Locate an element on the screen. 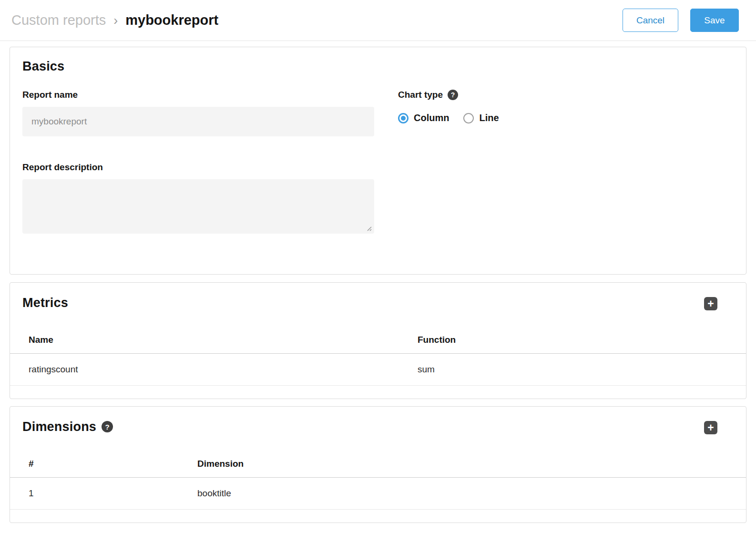 This screenshot has height=533, width=756. field-gap is located at coordinates (198, 149).